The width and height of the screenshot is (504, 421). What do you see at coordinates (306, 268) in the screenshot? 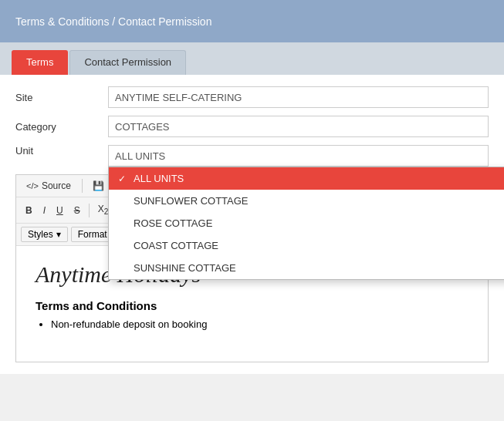
I see `dropdown-option-sunshine: SUNSHINE COTTAGE` at bounding box center [306, 268].